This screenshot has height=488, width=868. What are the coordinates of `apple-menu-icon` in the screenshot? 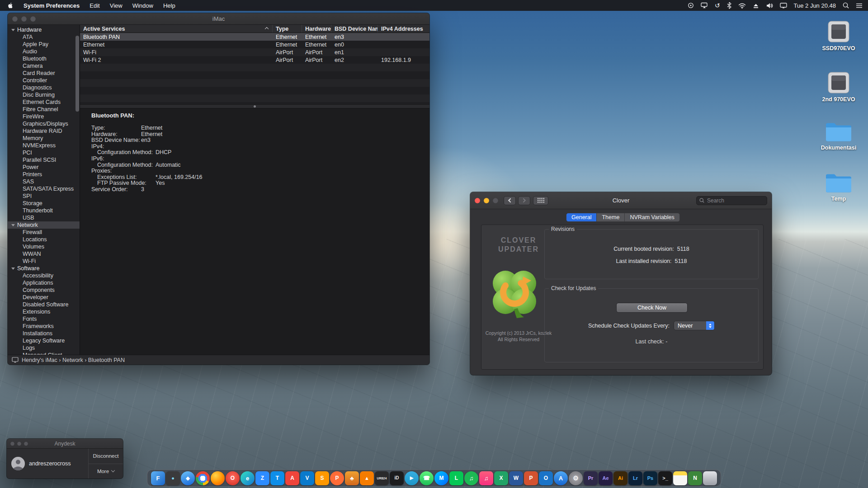 It's located at (10, 5).